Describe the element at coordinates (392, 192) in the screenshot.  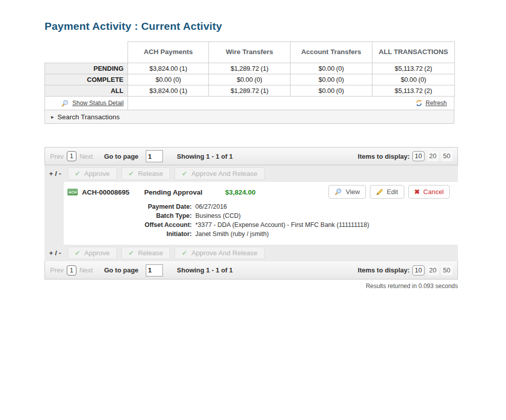
I see `edit-label: Edit` at that location.